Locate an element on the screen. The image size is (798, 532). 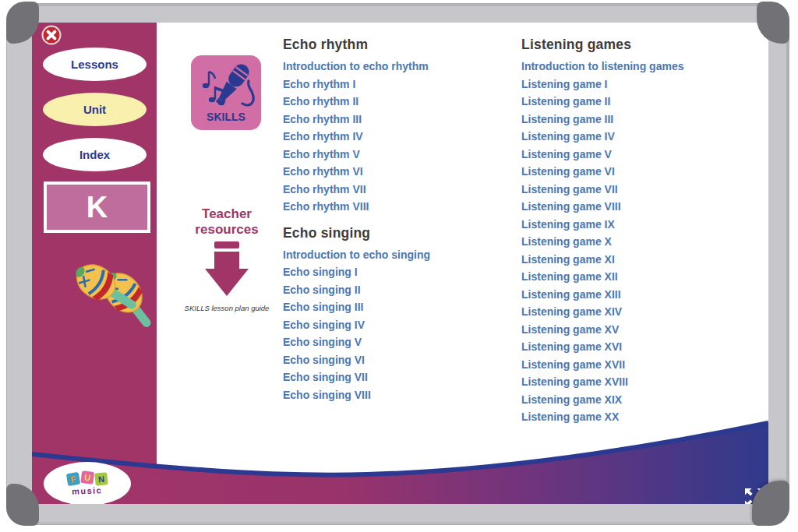
sidebar-button-lessons: Lessons is located at coordinates (95, 64).